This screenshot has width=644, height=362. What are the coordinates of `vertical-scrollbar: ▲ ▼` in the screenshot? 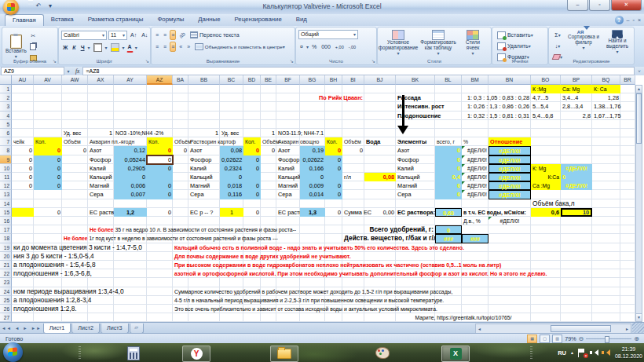 It's located at (639, 203).